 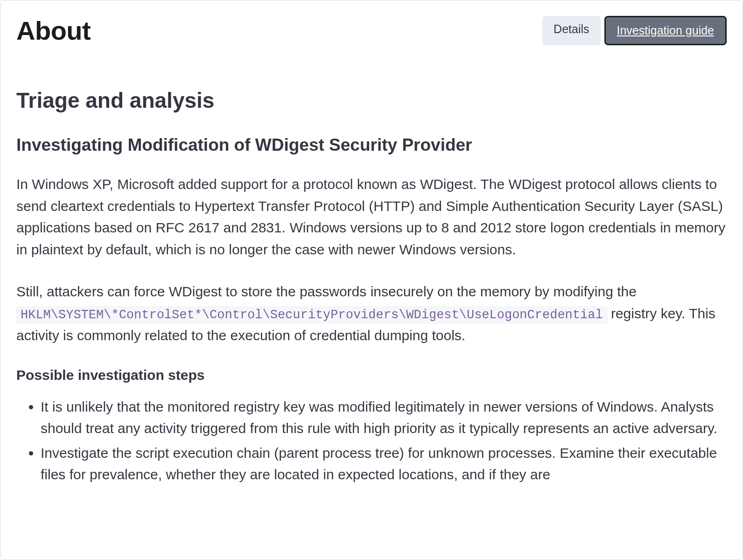 What do you see at coordinates (312, 315) in the screenshot?
I see `registry-key-code: HKLM\SYSTEM\*ControlSet*\Control\Securit…` at bounding box center [312, 315].